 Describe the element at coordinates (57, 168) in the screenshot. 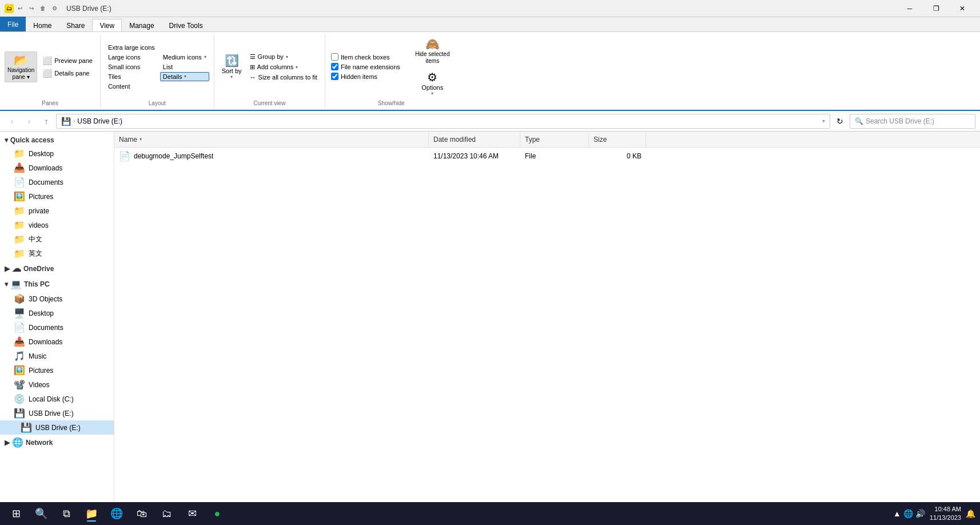

I see `sidebar-item-downloads-qa: 📥 Downloads 📌` at that location.